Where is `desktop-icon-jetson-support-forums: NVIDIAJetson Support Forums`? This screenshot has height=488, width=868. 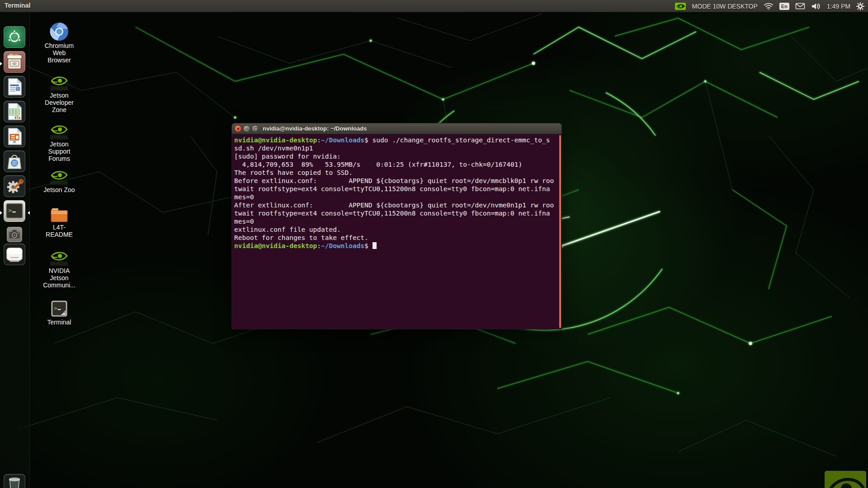
desktop-icon-jetson-support-forums: NVIDIAJetson Support Forums is located at coordinates (59, 144).